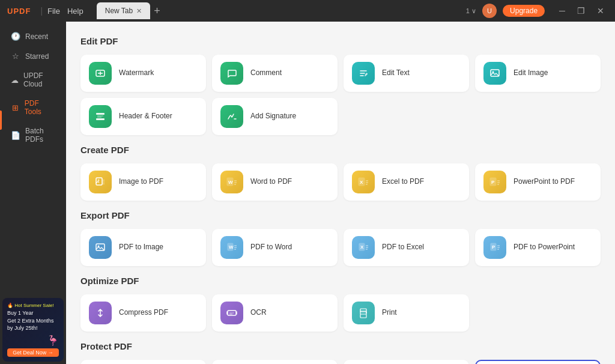 This screenshot has height=364, width=615. What do you see at coordinates (341, 41) in the screenshot?
I see `edit-pdf-title: Edit PDF` at bounding box center [341, 41].